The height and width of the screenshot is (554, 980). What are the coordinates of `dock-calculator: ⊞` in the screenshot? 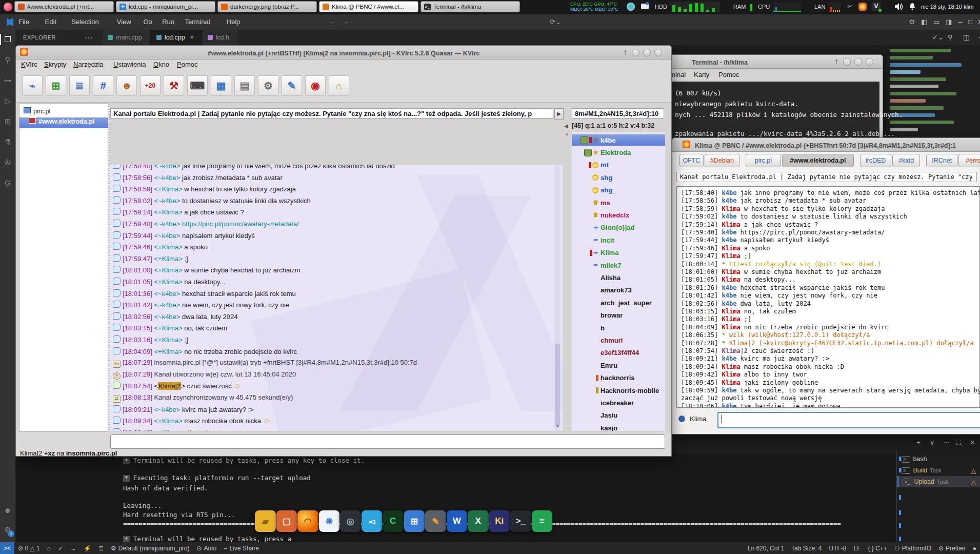 It's located at (414, 521).